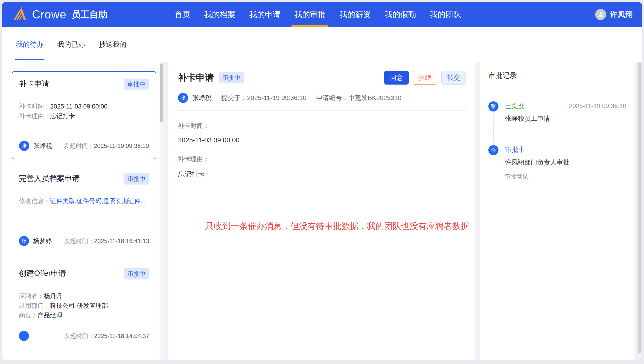 This screenshot has height=364, width=644. Describe the element at coordinates (71, 45) in the screenshot. I see `tab: 我的已办` at that location.